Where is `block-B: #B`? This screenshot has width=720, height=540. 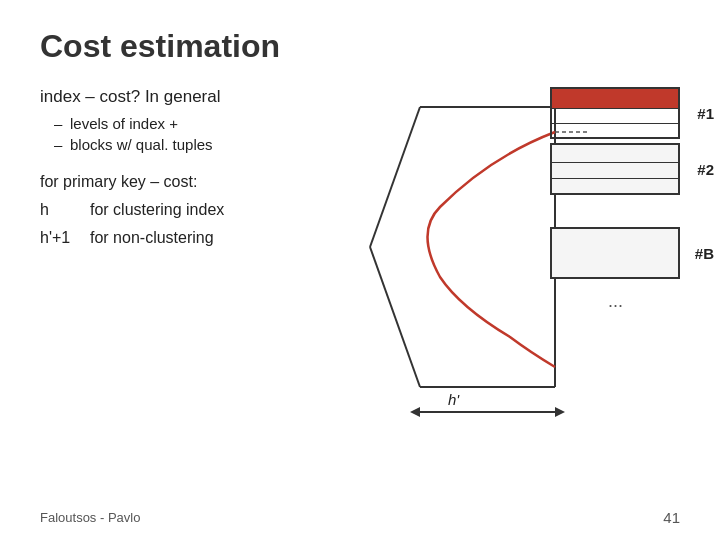 block-B: #B is located at coordinates (615, 253).